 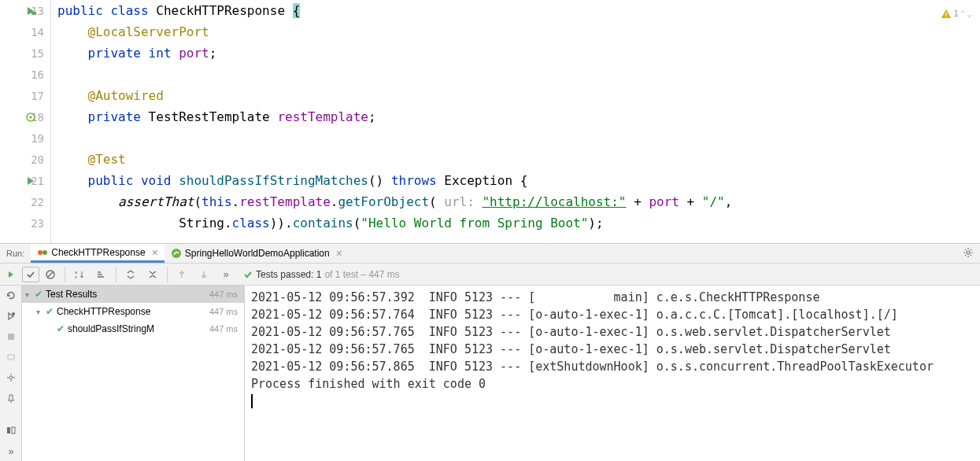 I want to click on inspection-indicator: 1 ⌃ ⌄, so click(x=956, y=14).